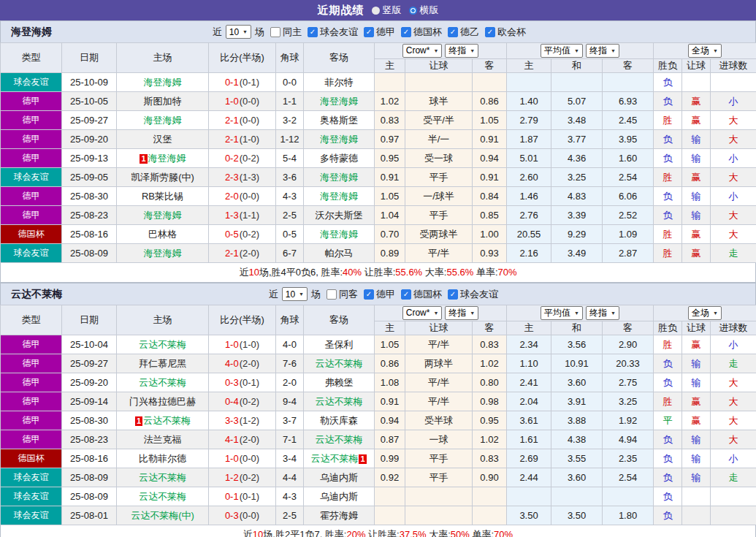  Describe the element at coordinates (250, 497) in the screenshot. I see `halftime-score: (0-1)` at that location.